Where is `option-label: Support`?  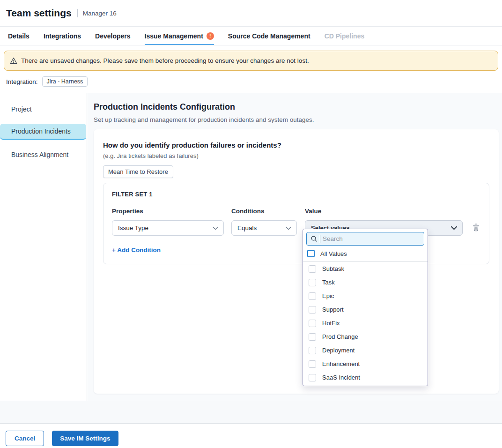
option-label: Support is located at coordinates (333, 309).